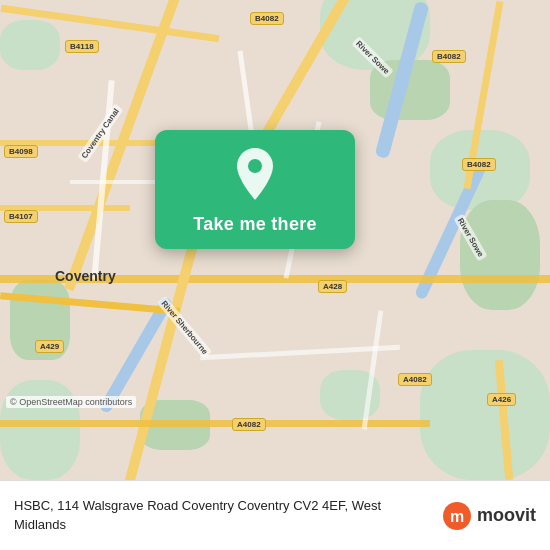 The image size is (550, 550). Describe the element at coordinates (71, 402) in the screenshot. I see `osm-attribution: © OpenStreetMap contributors` at that location.